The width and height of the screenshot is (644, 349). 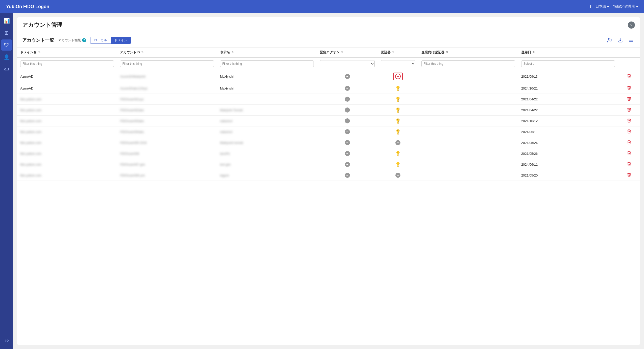 What do you see at coordinates (601, 7) in the screenshot?
I see `language-label: 日本語` at bounding box center [601, 7].